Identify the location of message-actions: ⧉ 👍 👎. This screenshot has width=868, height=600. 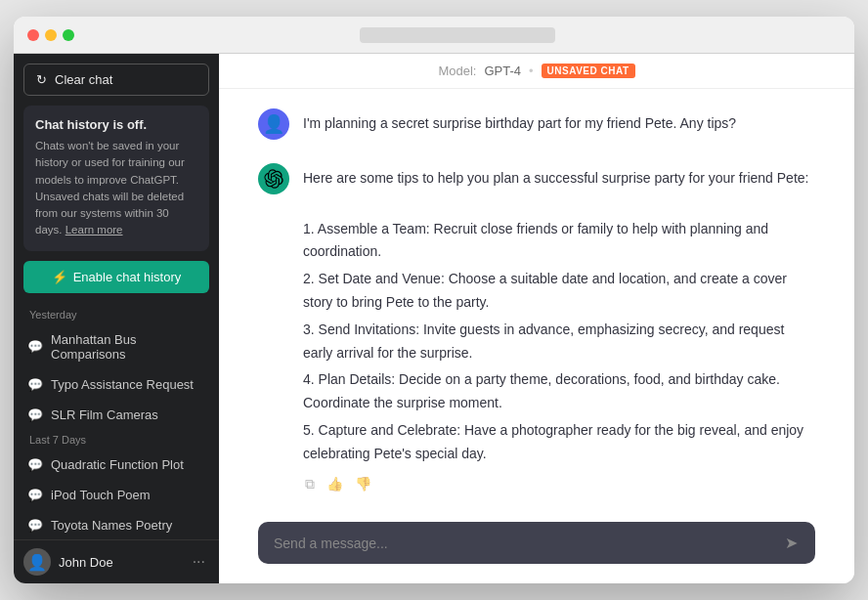
(559, 485).